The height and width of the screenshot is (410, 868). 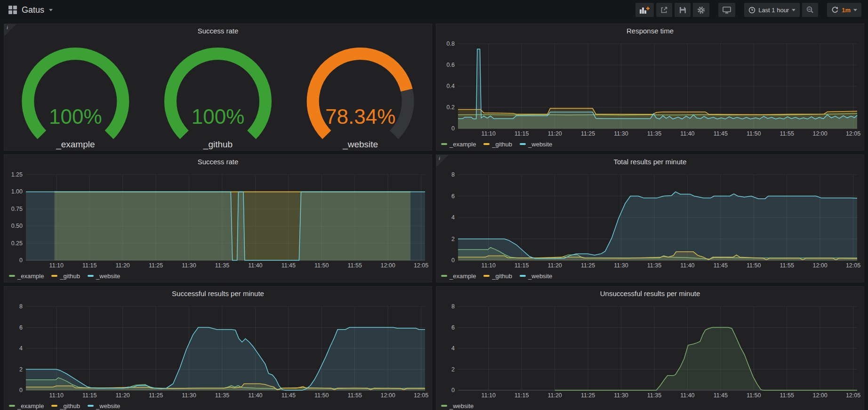 I want to click on zoom-out-button, so click(x=810, y=10).